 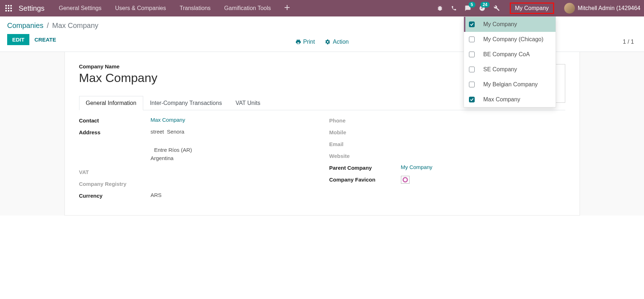 What do you see at coordinates (454, 8) in the screenshot?
I see `phone-button` at bounding box center [454, 8].